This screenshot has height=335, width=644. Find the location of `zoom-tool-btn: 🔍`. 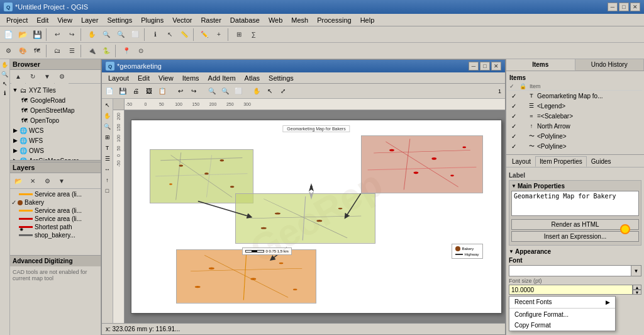

zoom-tool-btn: 🔍 is located at coordinates (5, 74).